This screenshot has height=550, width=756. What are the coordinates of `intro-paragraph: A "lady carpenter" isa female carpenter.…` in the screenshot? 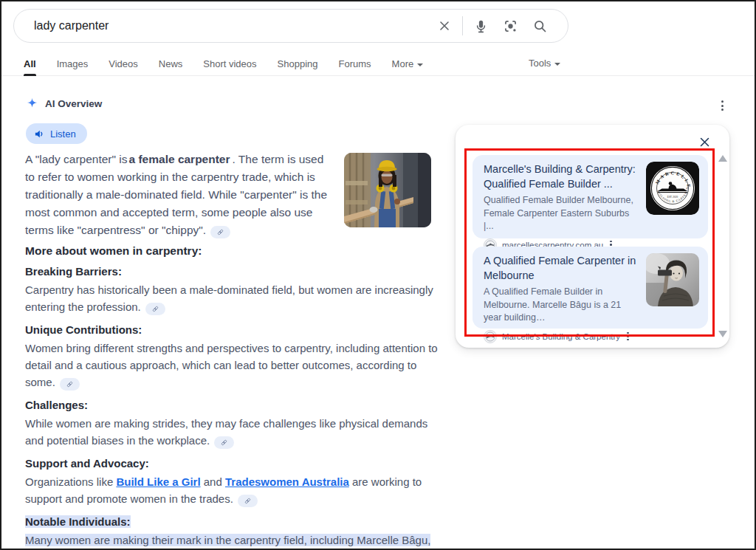 It's located at (179, 195).